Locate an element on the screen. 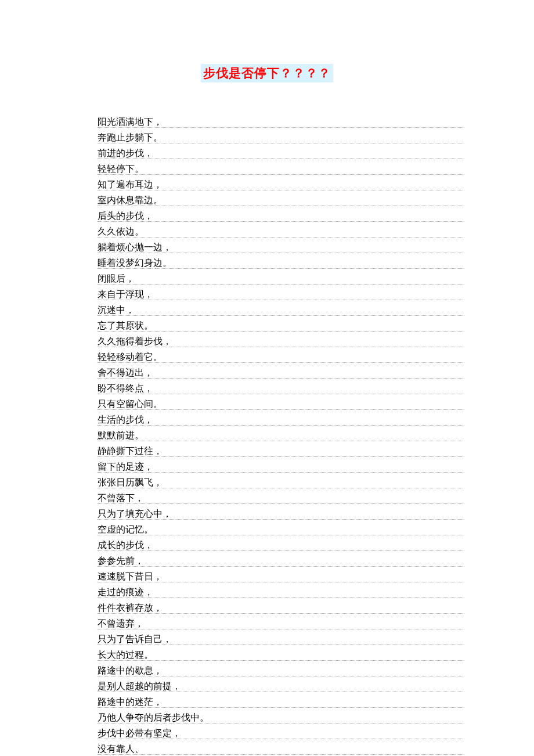  poem-line-text: 静静撕下过往， is located at coordinates (131, 451).